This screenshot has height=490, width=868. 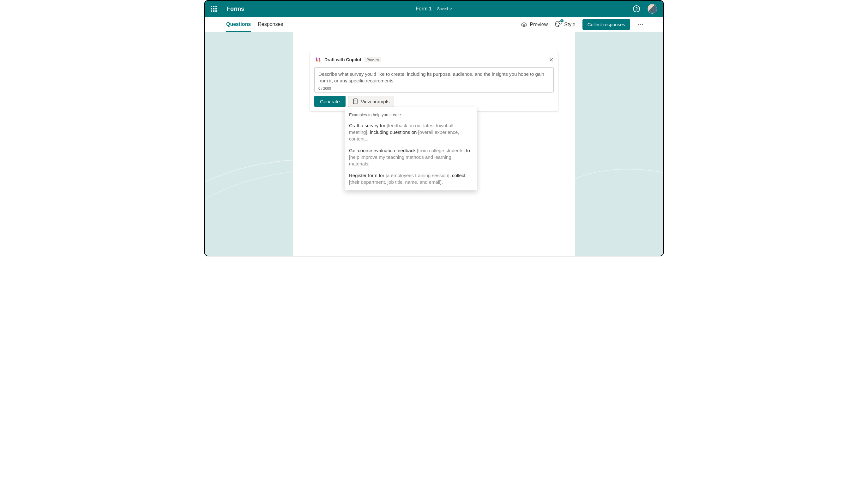 I want to click on style-button: Style, so click(x=565, y=25).